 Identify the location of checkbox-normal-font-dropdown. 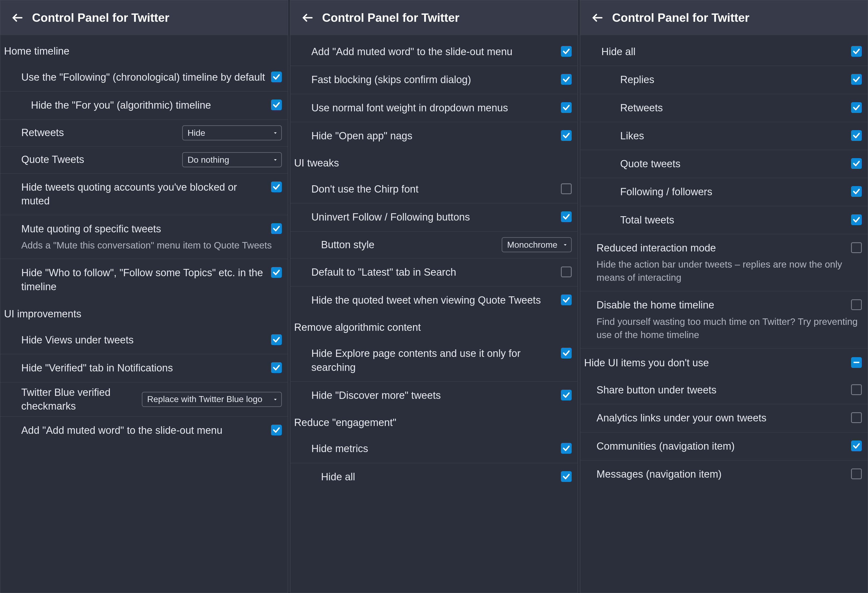
(566, 107).